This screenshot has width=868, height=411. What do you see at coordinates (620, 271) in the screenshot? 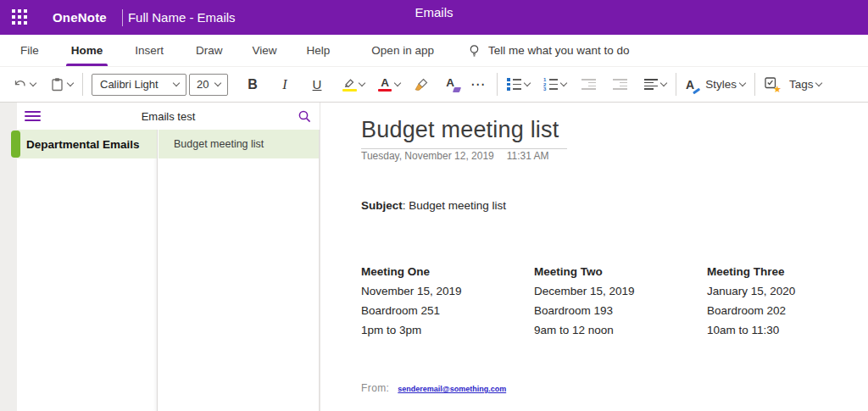
I see `meeting-name: Meeting Two` at bounding box center [620, 271].